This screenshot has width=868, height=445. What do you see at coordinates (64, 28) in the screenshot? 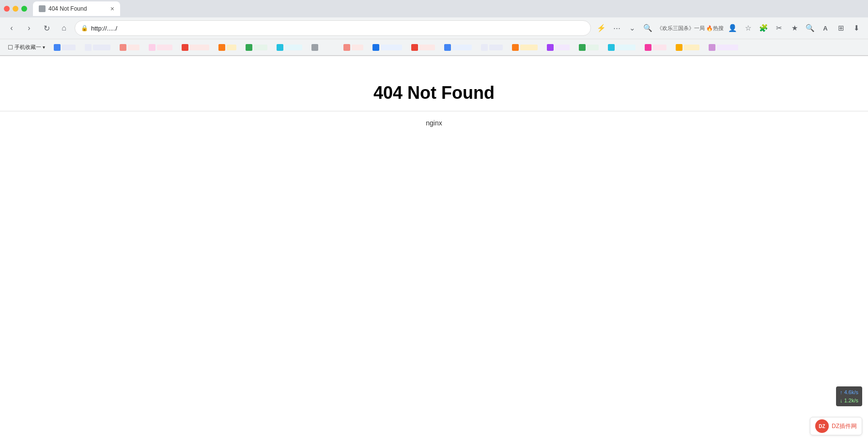
I see `home-button: ⌂` at bounding box center [64, 28].